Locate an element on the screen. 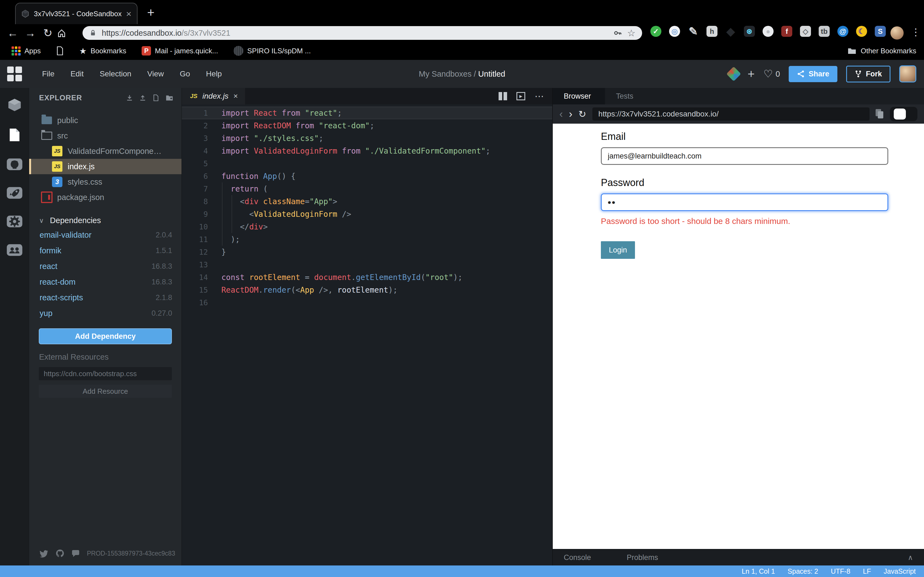  preview-reload-icon: ↻ is located at coordinates (583, 114).